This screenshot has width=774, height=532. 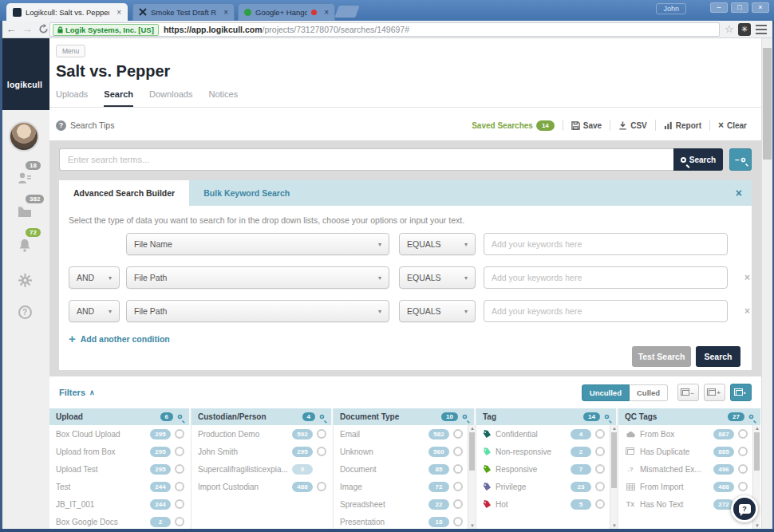 I want to click on column-scrollbar: ▲▼, so click(x=472, y=477).